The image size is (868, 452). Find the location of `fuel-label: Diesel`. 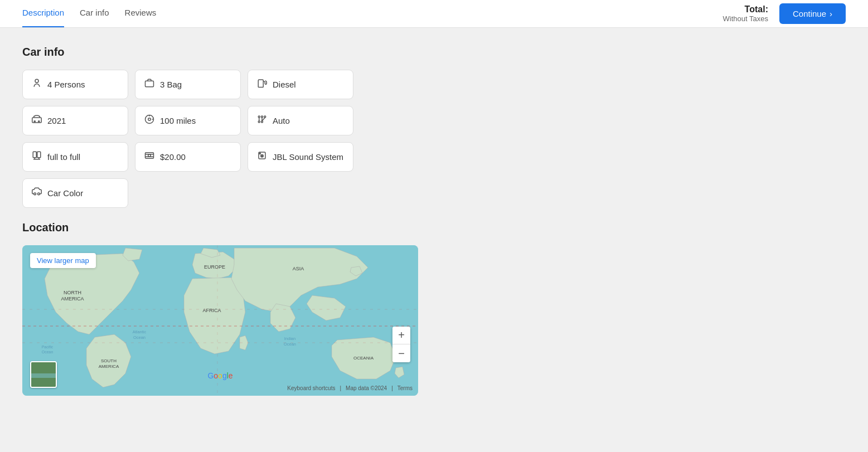

fuel-label: Diesel is located at coordinates (284, 85).